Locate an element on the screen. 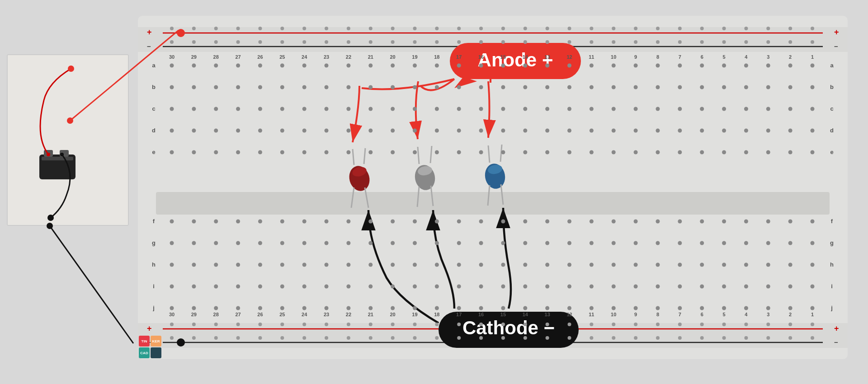  logo-ker: KER is located at coordinates (156, 341).